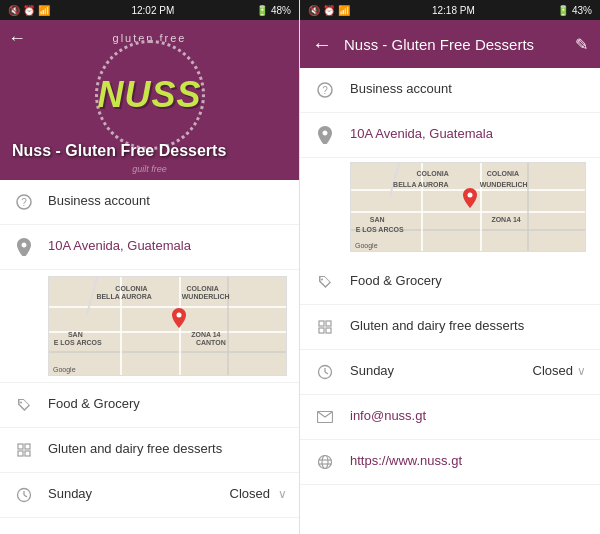 This screenshot has width=600, height=534. Describe the element at coordinates (470, 200) in the screenshot. I see `right-map-pin` at that location.